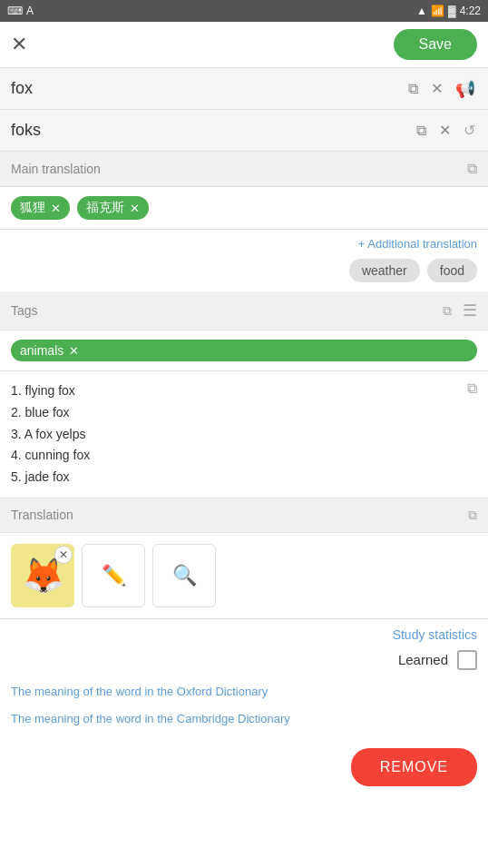 This screenshot has width=488, height=868. I want to click on study-stats-section: Study statistics, so click(244, 633).